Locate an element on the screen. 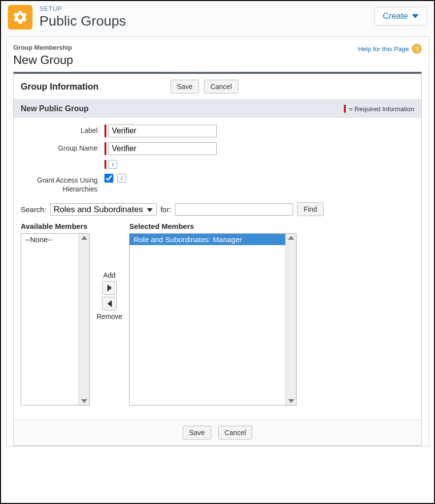  grant-access-label: Grant Access Using Hierarchies is located at coordinates (63, 184).